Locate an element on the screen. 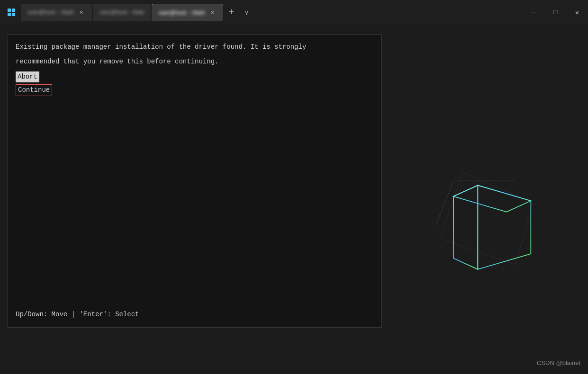  abort-option: Abort is located at coordinates (27, 77).